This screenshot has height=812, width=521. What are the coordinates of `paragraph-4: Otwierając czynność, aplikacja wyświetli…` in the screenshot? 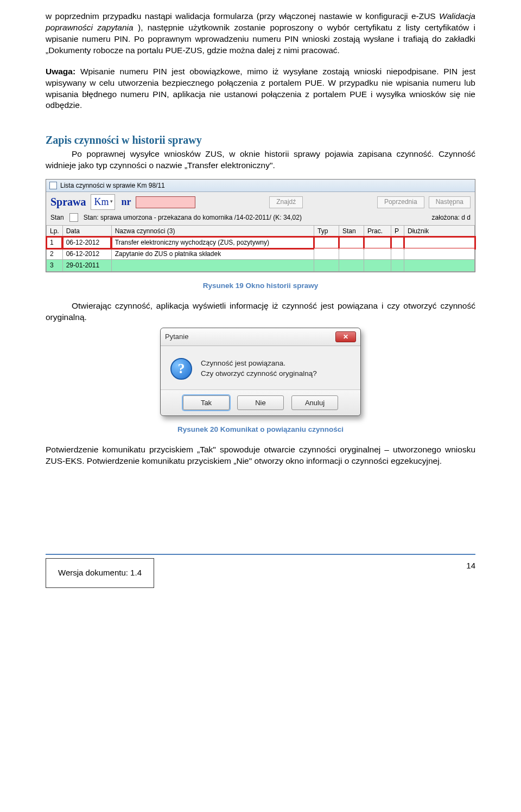 It's located at (260, 312).